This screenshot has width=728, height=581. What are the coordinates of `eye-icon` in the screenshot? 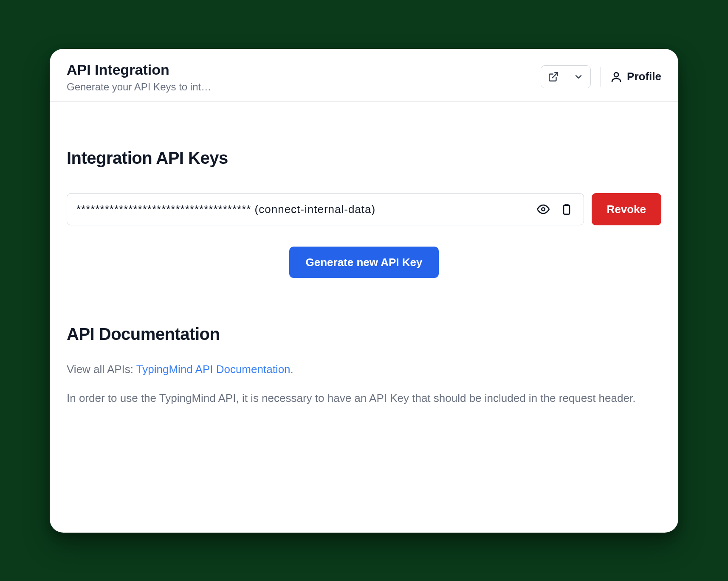 It's located at (543, 209).